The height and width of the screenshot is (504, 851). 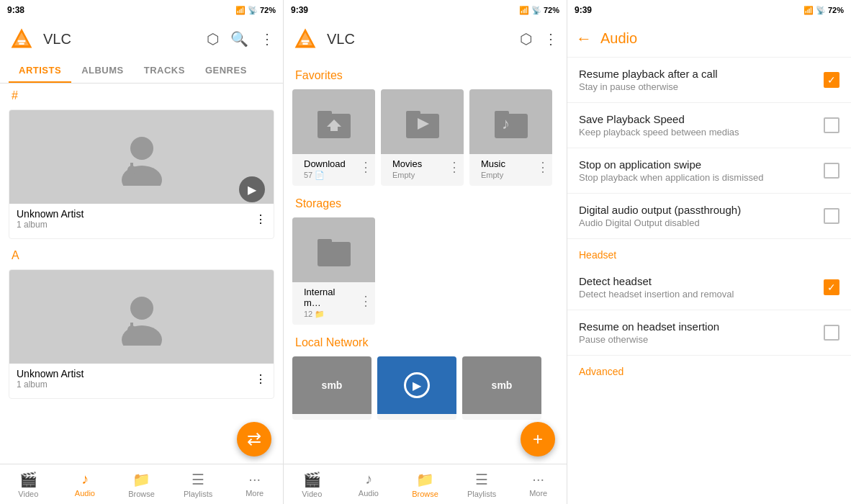 I want to click on nav-video-2: 🎬 Video, so click(x=312, y=484).